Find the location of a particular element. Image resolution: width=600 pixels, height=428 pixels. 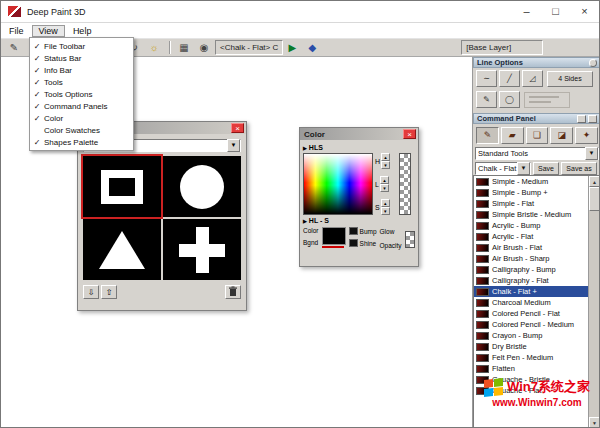

chalk-tool-icon: ▰ is located at coordinates (512, 136).